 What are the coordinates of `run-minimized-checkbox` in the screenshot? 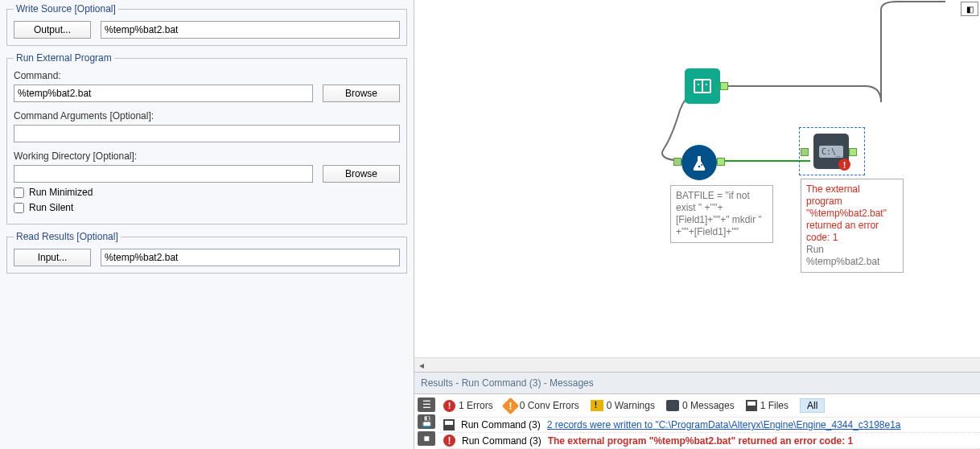 It's located at (19, 193).